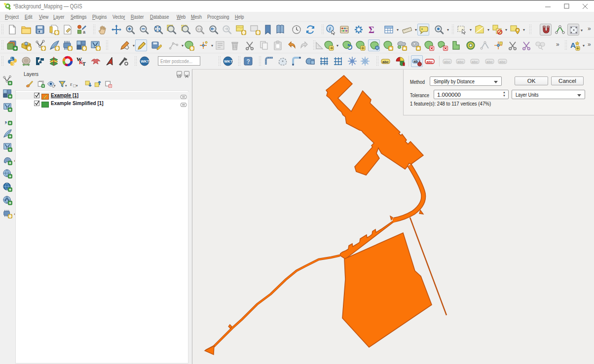 This screenshot has width=594, height=364. Describe the element at coordinates (84, 64) in the screenshot. I see `svg-text: T` at that location.